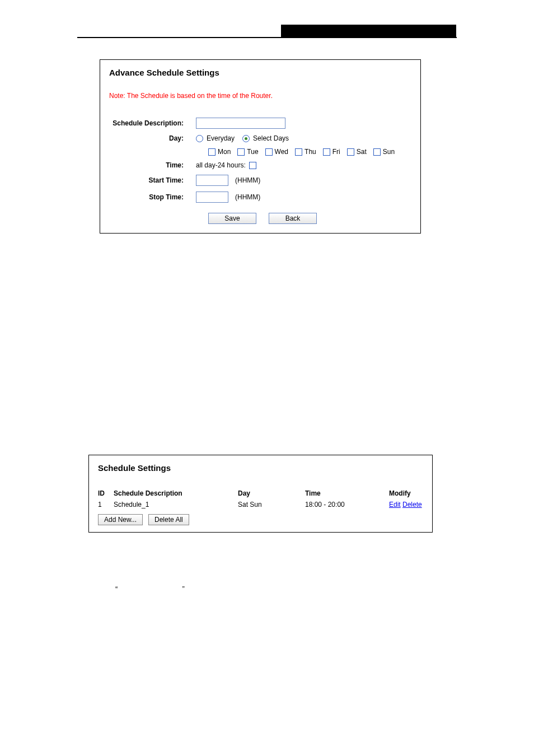 Image resolution: width=534 pixels, height=756 pixels. I want to click on hint-stop-time: (HHMM), so click(247, 197).